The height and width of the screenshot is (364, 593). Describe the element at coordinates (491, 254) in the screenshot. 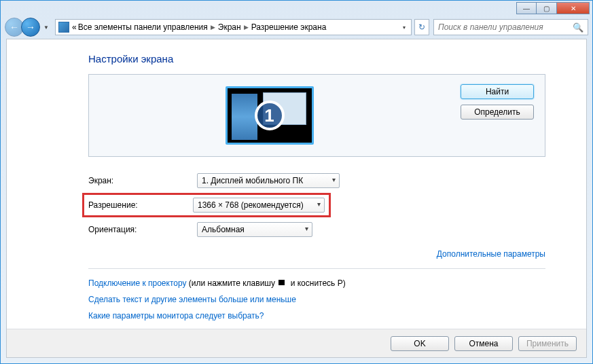

I see `advanced-settings-link: Дополнительные параметры` at that location.